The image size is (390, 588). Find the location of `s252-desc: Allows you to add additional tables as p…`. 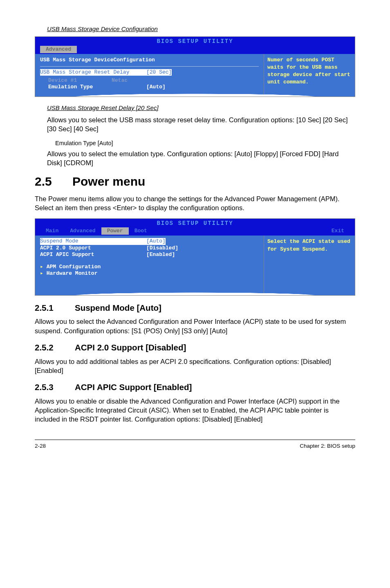

s252-desc: Allows you to add additional tables as p… is located at coordinates (195, 366).